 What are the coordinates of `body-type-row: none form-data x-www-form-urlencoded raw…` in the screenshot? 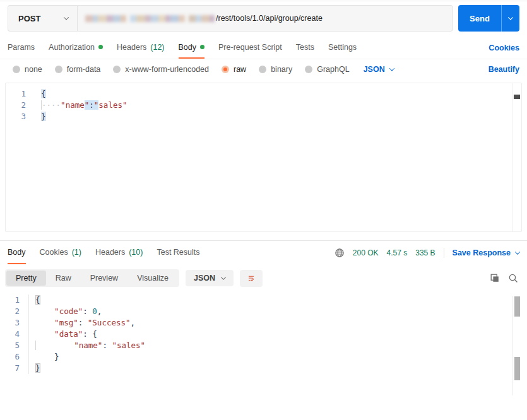 It's located at (264, 69).